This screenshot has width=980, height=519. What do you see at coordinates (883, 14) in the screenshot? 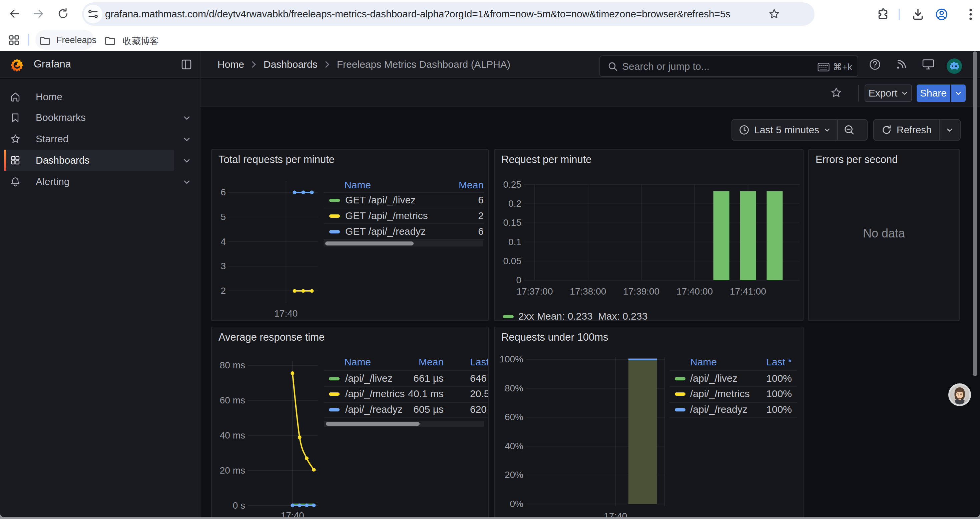
I see `extensions-icon` at bounding box center [883, 14].